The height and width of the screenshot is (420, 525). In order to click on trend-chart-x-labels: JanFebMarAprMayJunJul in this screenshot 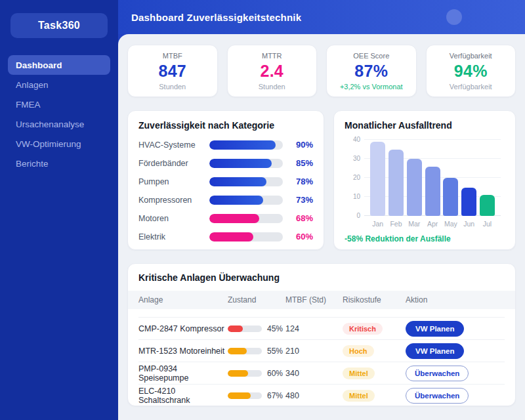, I will do `click(432, 224)`.